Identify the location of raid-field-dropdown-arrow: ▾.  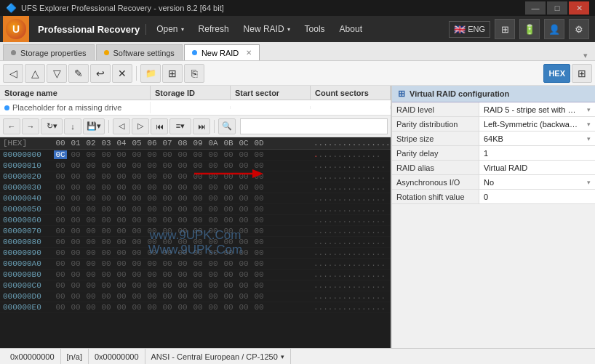
(589, 139).